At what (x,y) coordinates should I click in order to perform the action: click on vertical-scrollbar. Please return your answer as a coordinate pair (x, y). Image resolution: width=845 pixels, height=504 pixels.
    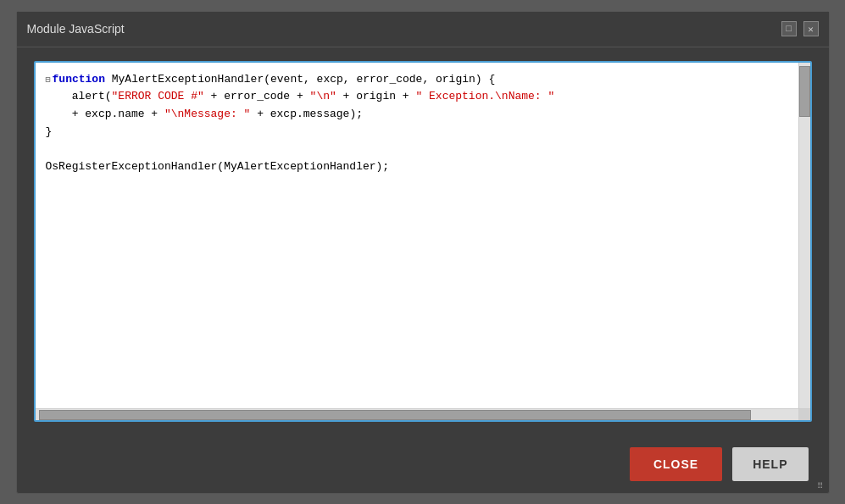
    Looking at the image, I should click on (804, 235).